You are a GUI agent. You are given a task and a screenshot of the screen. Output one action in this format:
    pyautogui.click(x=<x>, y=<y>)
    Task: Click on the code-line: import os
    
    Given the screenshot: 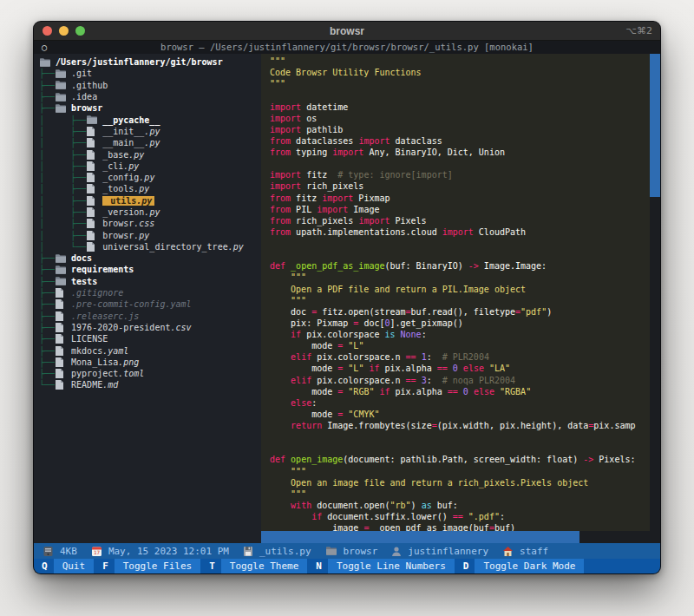 What is the action you would take?
    pyautogui.click(x=460, y=118)
    